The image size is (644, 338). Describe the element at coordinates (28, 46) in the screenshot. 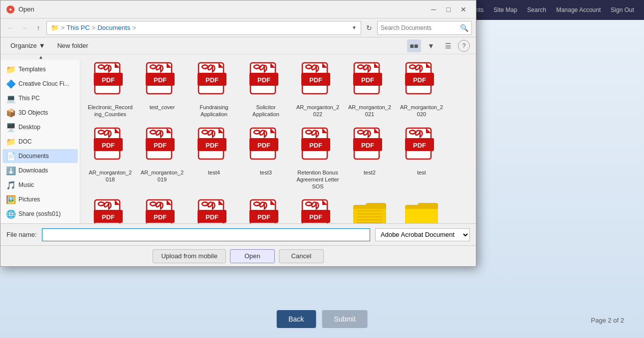

I see `organize-button: Organize ▼` at that location.